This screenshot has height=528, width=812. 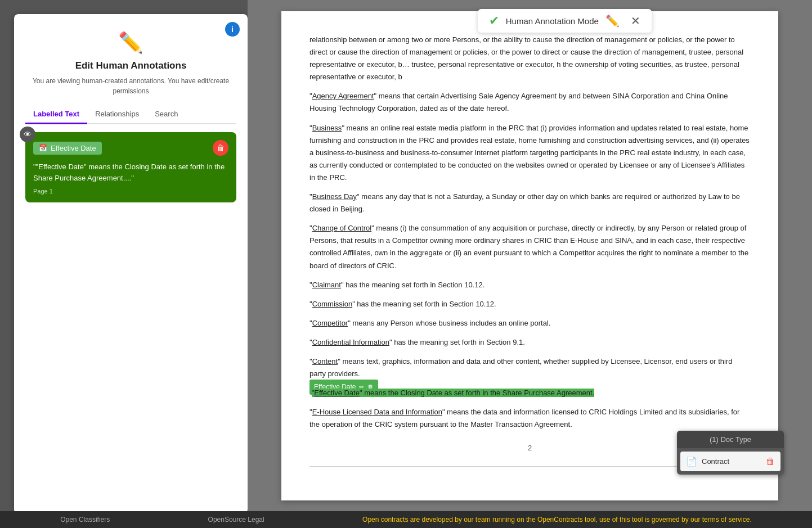 I want to click on ham-banner: ✔ Human Annotation Mode ✏️ ✕, so click(x=565, y=21).